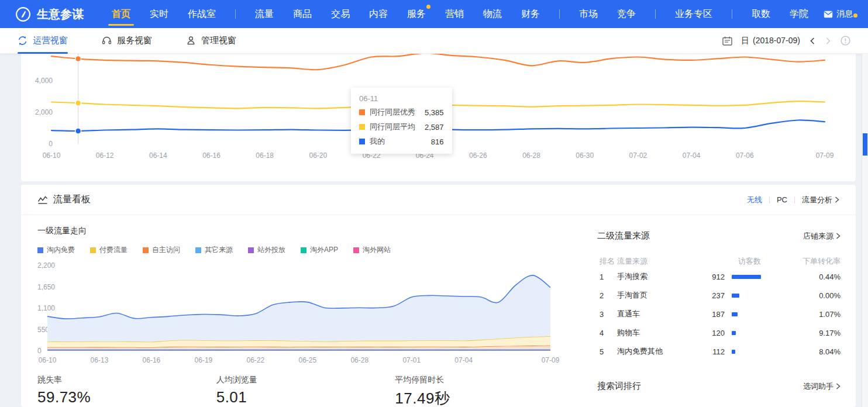 Image resolution: width=868 pixels, height=407 pixels. I want to click on svg-text: 07-01, so click(412, 360).